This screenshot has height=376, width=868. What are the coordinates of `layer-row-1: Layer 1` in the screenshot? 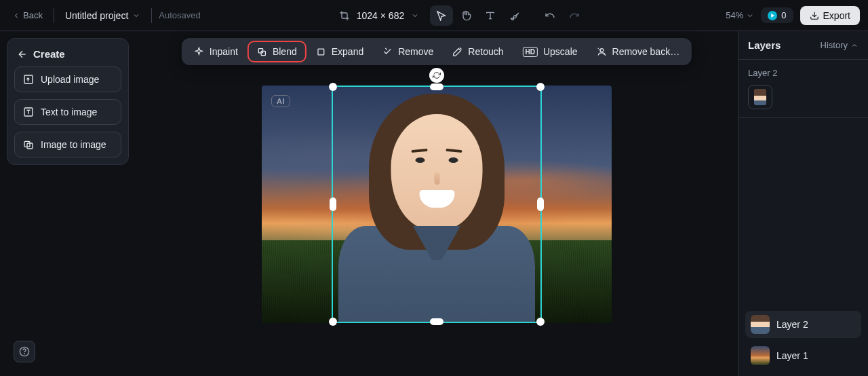 It's located at (803, 356).